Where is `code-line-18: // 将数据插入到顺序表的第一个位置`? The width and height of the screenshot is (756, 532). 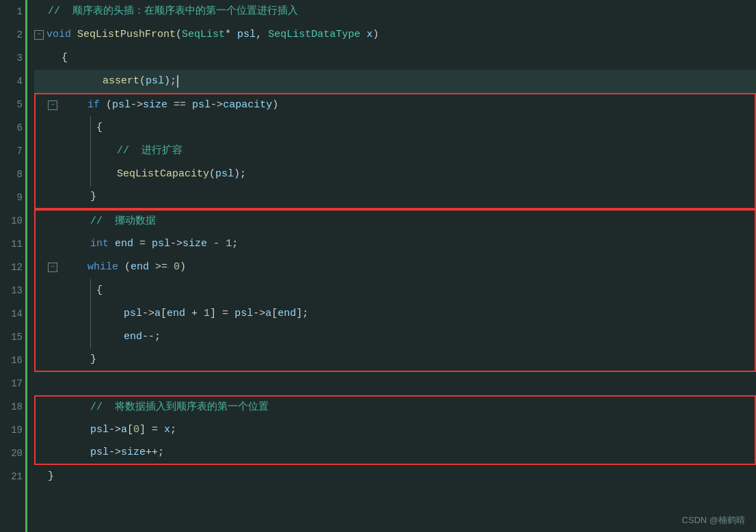 code-line-18: // 将数据插入到顺序表的第一个位置 is located at coordinates (395, 407).